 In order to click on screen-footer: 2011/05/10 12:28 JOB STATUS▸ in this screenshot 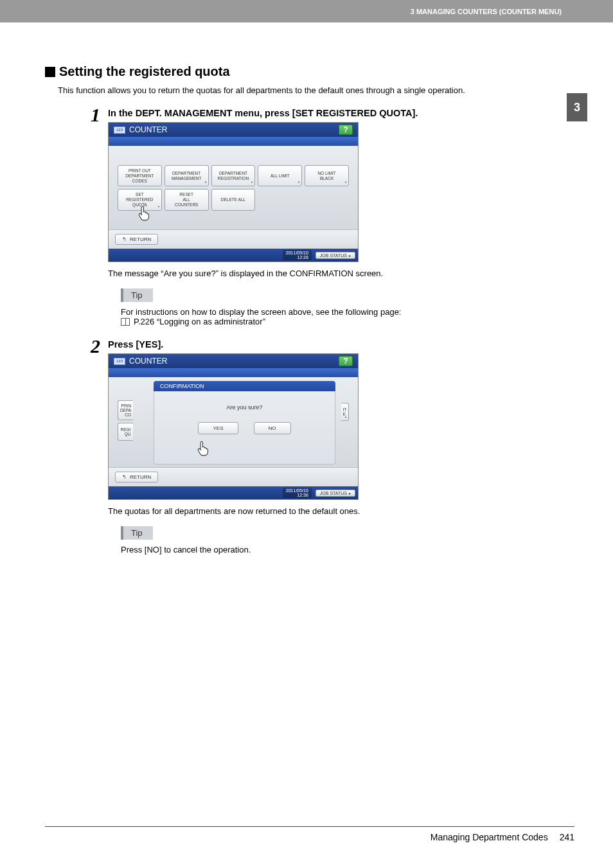, I will do `click(233, 255)`.